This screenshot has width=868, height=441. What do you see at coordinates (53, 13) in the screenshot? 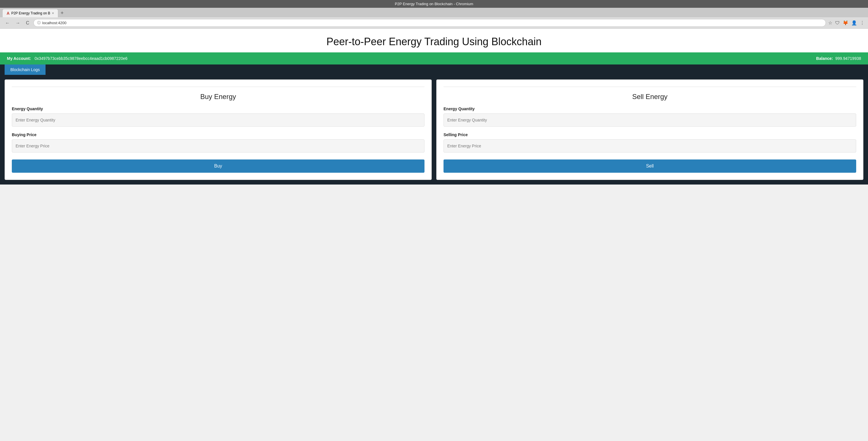
I see `tab-close-icon: ×` at bounding box center [53, 13].